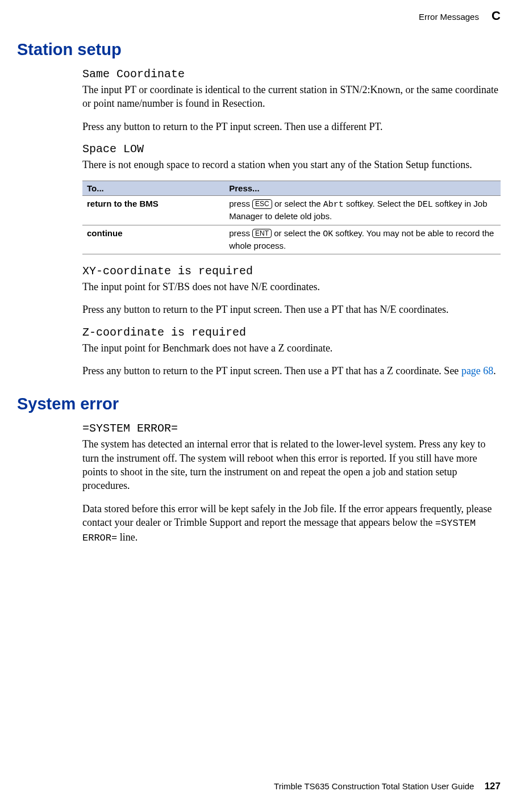 Image resolution: width=529 pixels, height=812 pixels. What do you see at coordinates (291, 287) in the screenshot?
I see `xy-required-p1: The input point for ST/BS does not have …` at bounding box center [291, 287].